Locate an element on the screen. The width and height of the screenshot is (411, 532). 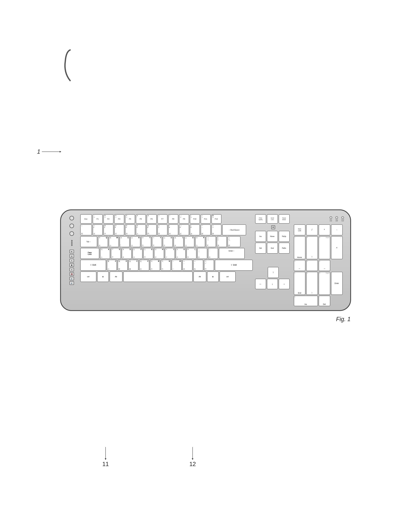
key-num3: 3 PgDn is located at coordinates (324, 283).